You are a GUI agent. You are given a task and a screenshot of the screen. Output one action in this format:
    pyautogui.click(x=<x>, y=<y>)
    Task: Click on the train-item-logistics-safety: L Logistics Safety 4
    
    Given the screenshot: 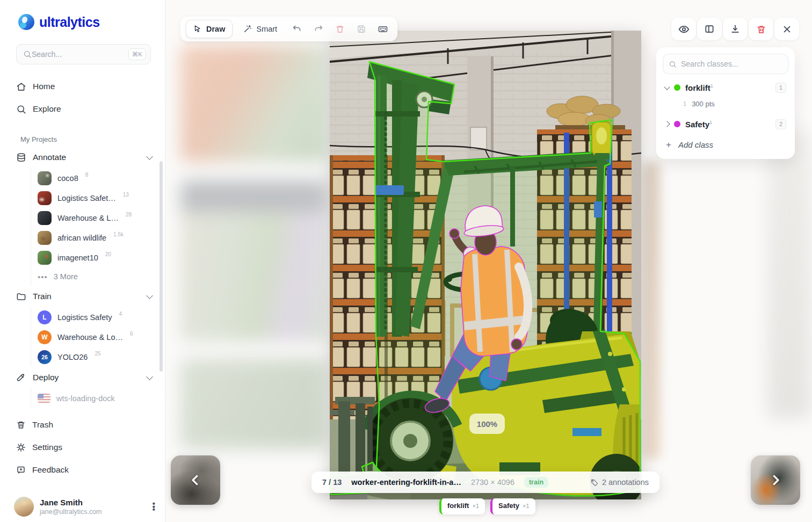 What is the action you would take?
    pyautogui.click(x=95, y=317)
    